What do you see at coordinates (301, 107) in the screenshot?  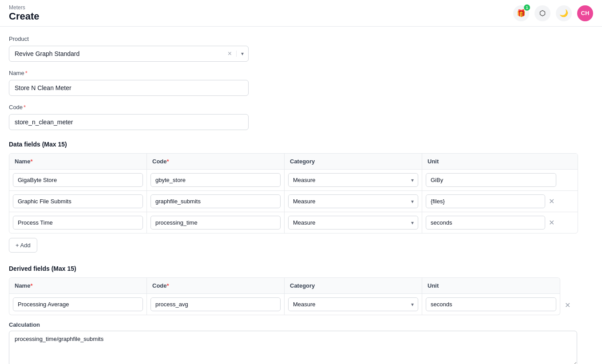 I see `code-label: Code*` at bounding box center [301, 107].